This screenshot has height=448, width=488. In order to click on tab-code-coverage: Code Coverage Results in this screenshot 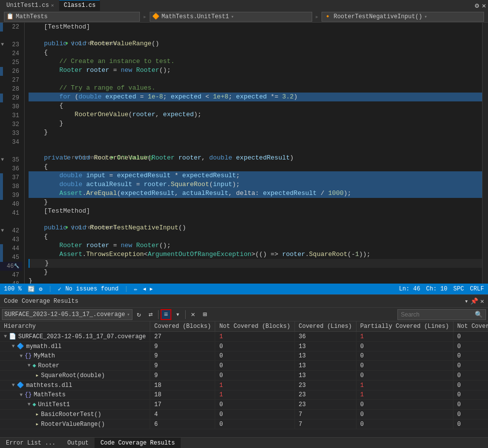, I will do `click(138, 443)`.